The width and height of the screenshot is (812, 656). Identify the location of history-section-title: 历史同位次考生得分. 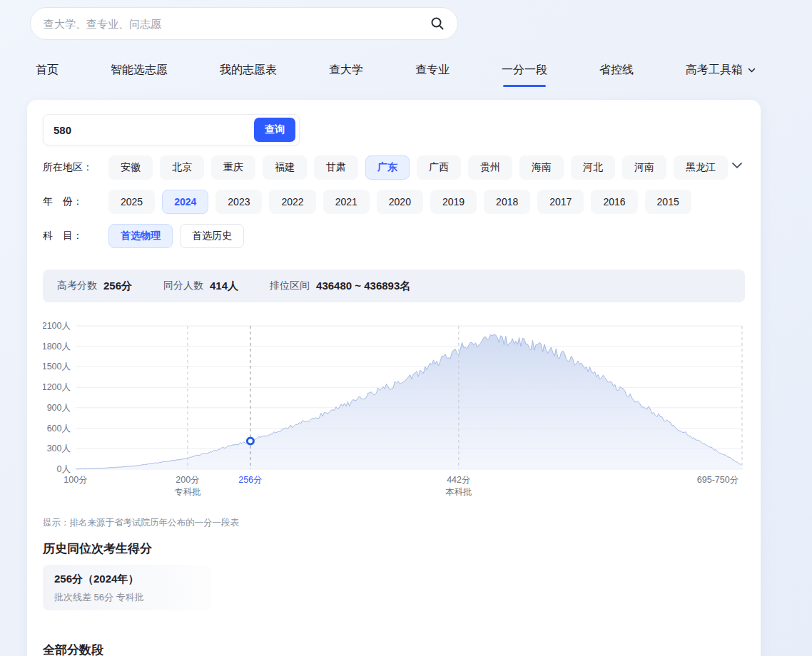
(97, 549).